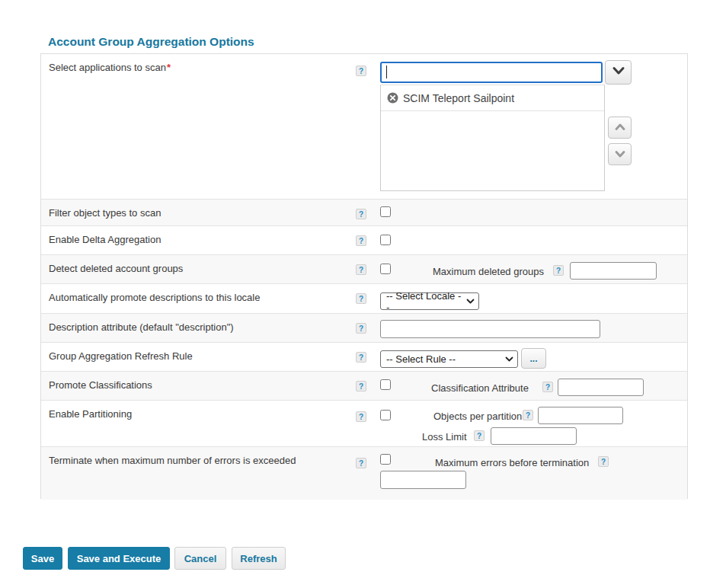 This screenshot has height=588, width=726. I want to click on row-filter-object-types: Filter object types to scan ?, so click(364, 212).